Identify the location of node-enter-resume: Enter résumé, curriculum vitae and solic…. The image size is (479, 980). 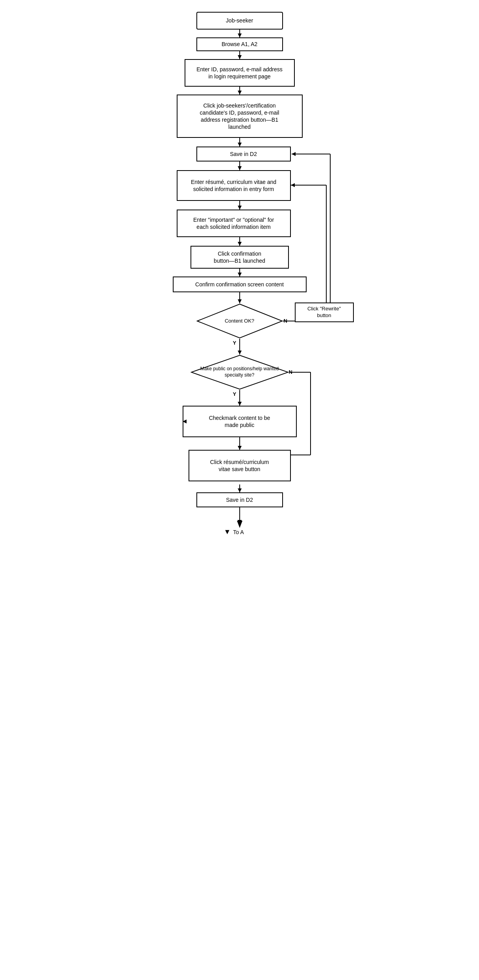
(234, 186).